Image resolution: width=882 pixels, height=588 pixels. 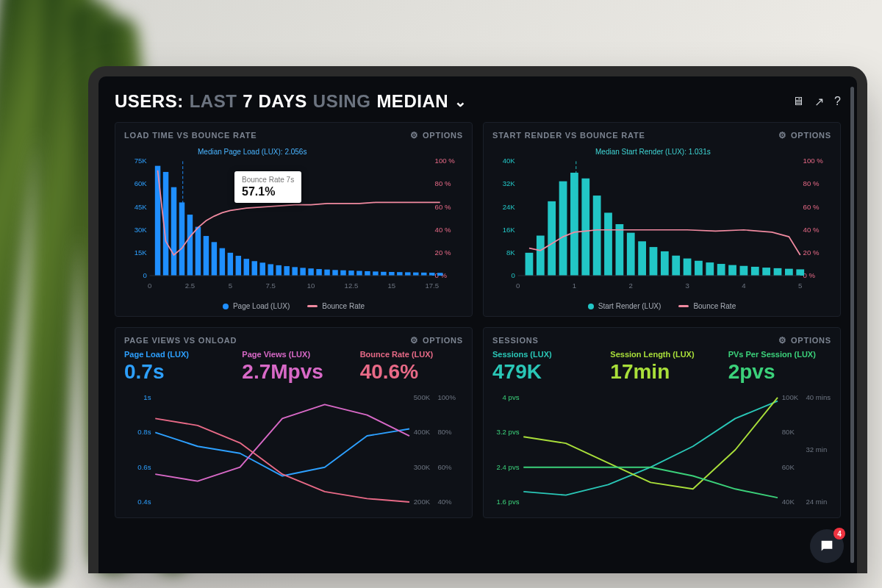 What do you see at coordinates (827, 546) in the screenshot?
I see `chat-widget: 4` at bounding box center [827, 546].